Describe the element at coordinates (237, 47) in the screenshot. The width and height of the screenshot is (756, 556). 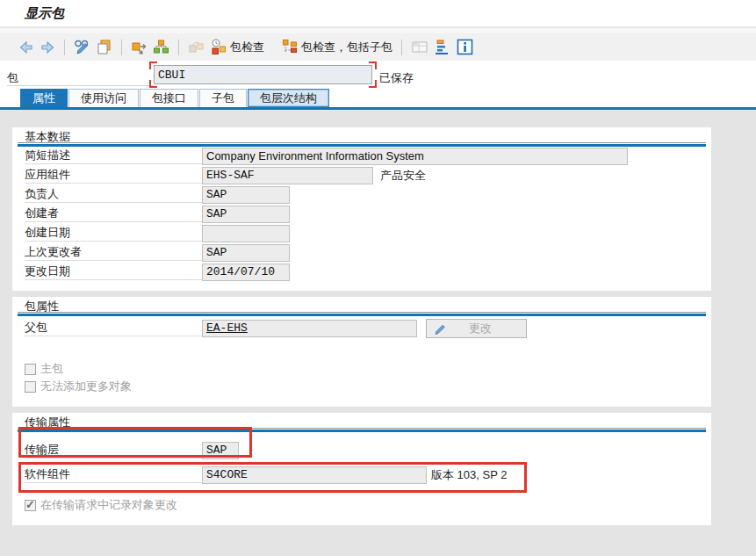
I see `package-check-button: 包检查` at that location.